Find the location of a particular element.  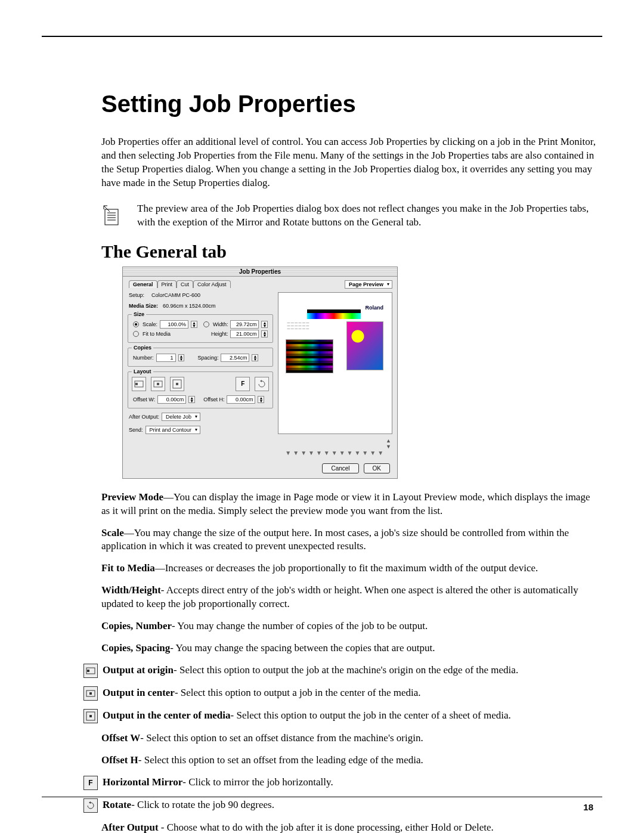

media-size-row: Media Size: 60.96cm x 1524.00cm is located at coordinates (200, 306).